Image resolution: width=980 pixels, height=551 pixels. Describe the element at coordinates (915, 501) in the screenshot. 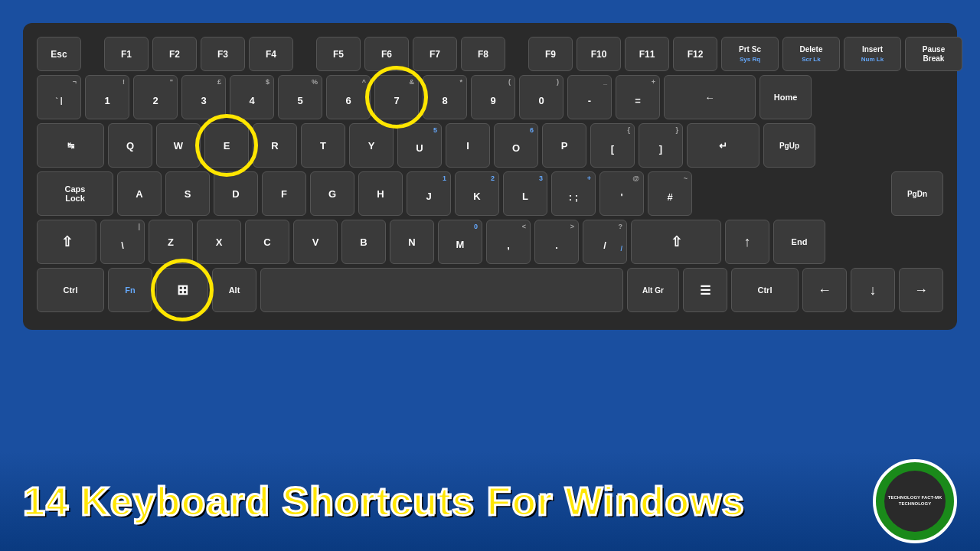

I see `logo-circle: TECHNOLOGY FACT-MK TECHNOLOGY` at that location.